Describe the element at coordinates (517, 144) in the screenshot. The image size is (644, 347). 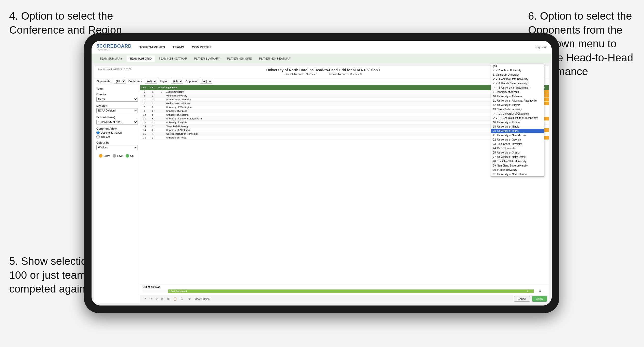
I see `dropdown-item: 23. Texas A&M University` at that location.